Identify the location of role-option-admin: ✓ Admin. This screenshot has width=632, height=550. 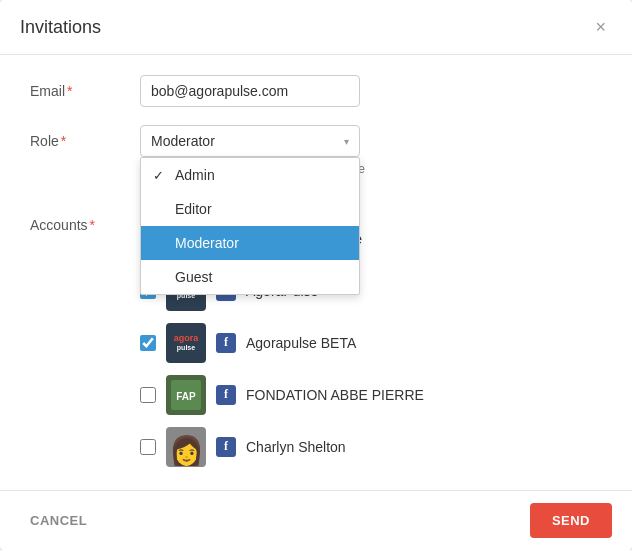
(250, 175).